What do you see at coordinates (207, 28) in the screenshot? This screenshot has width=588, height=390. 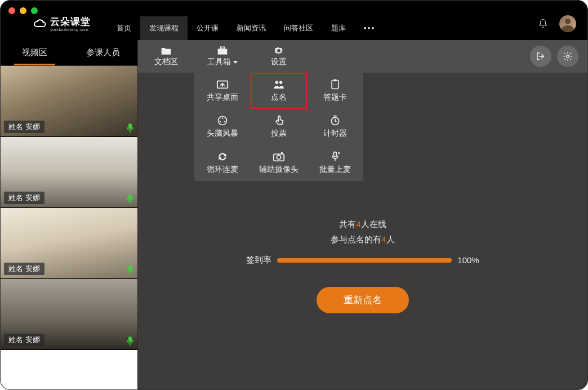 I see `nav-public-class: 公开课` at bounding box center [207, 28].